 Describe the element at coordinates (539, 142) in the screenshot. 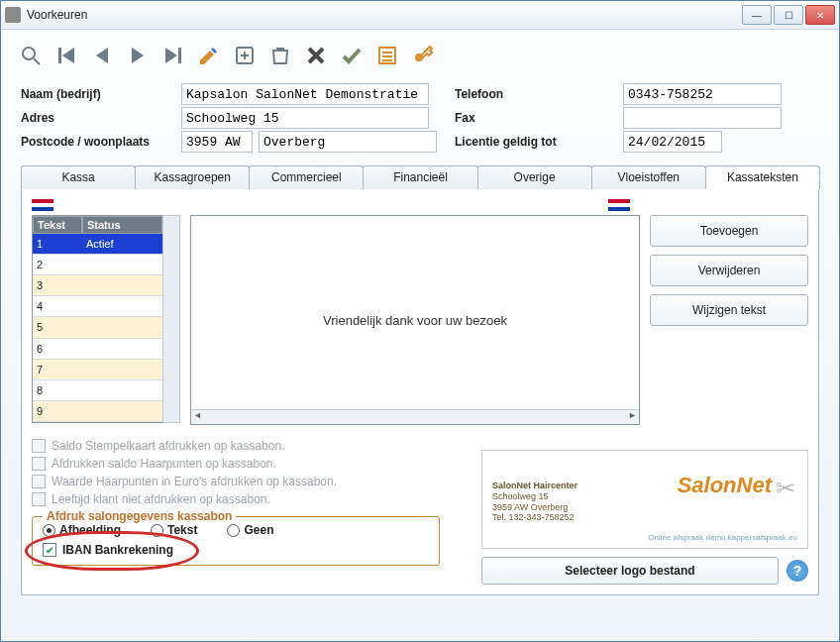

I see `license-label: Licentie geldig tot` at that location.